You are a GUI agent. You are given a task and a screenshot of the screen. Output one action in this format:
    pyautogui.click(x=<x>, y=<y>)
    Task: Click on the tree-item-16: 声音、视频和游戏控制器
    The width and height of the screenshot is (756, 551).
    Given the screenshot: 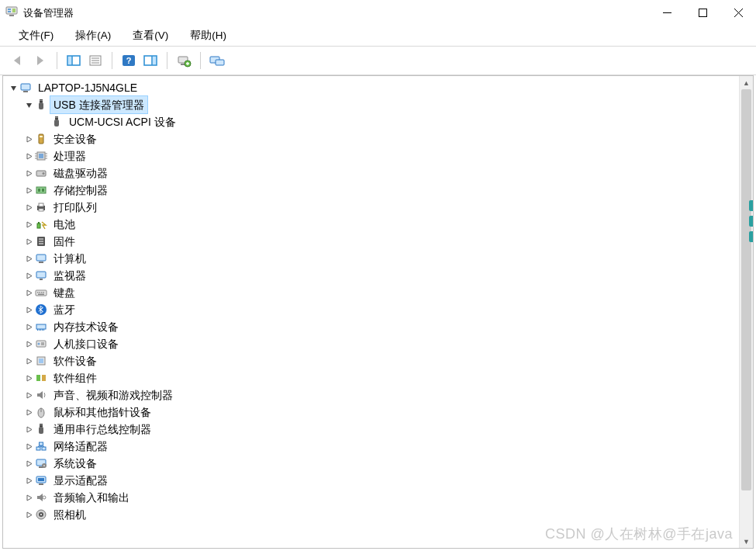 What is the action you would take?
    pyautogui.click(x=371, y=395)
    